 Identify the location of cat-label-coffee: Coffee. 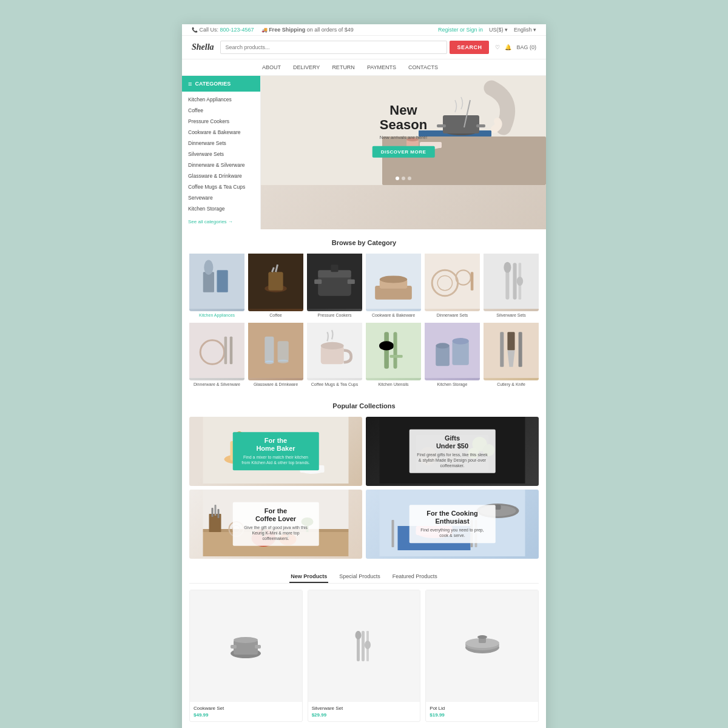
(275, 315).